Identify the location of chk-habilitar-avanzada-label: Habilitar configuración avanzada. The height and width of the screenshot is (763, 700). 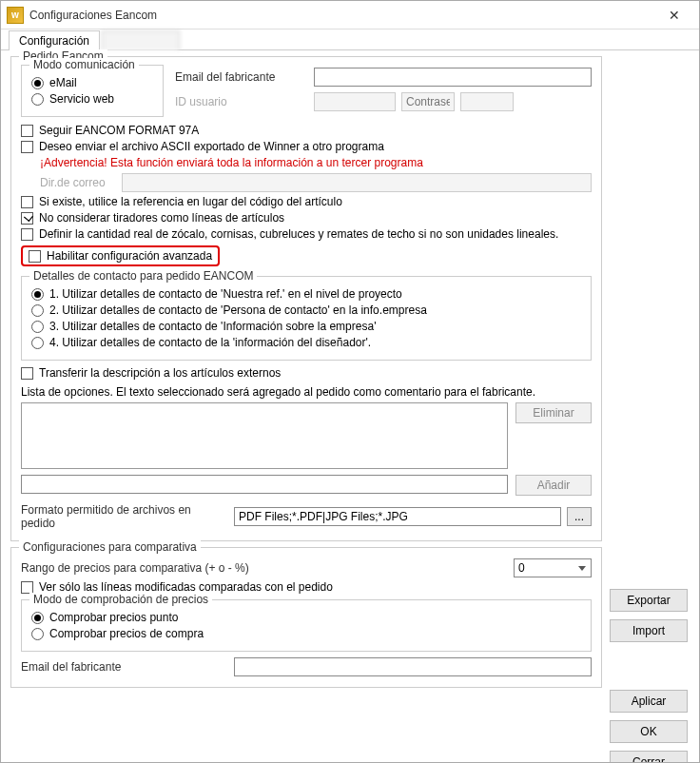
(129, 256).